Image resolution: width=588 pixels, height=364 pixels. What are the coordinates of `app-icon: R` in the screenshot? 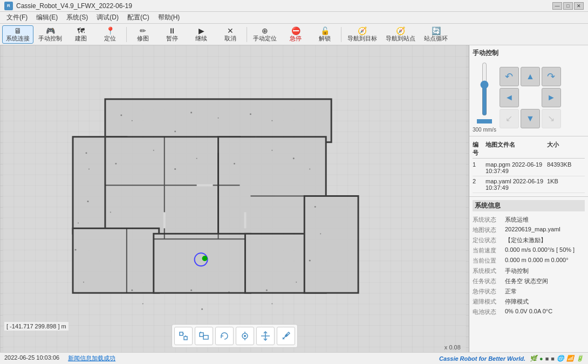 It's located at (9, 6).